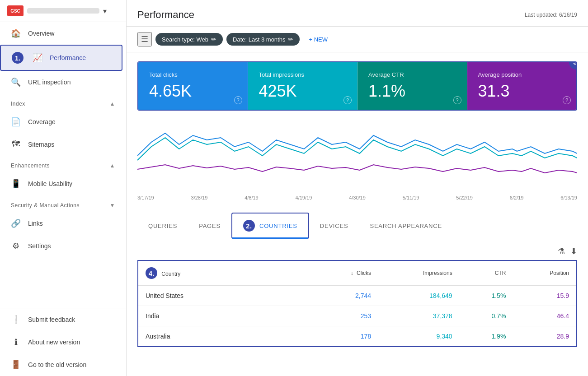 This screenshot has height=376, width=588. What do you see at coordinates (113, 104) in the screenshot?
I see `index-collapse-btn: ▲` at bounding box center [113, 104].